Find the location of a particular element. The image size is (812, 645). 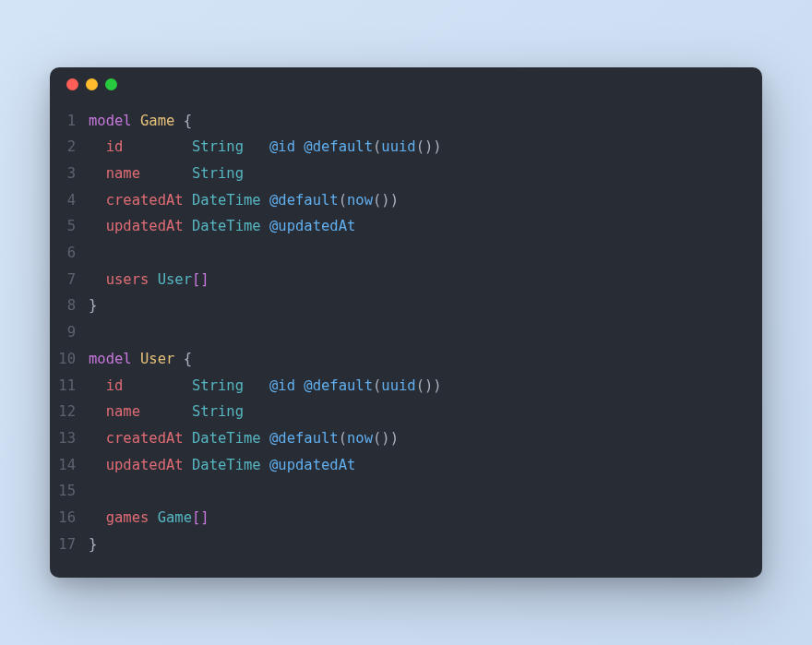

line-number: 8 is located at coordinates (69, 306).